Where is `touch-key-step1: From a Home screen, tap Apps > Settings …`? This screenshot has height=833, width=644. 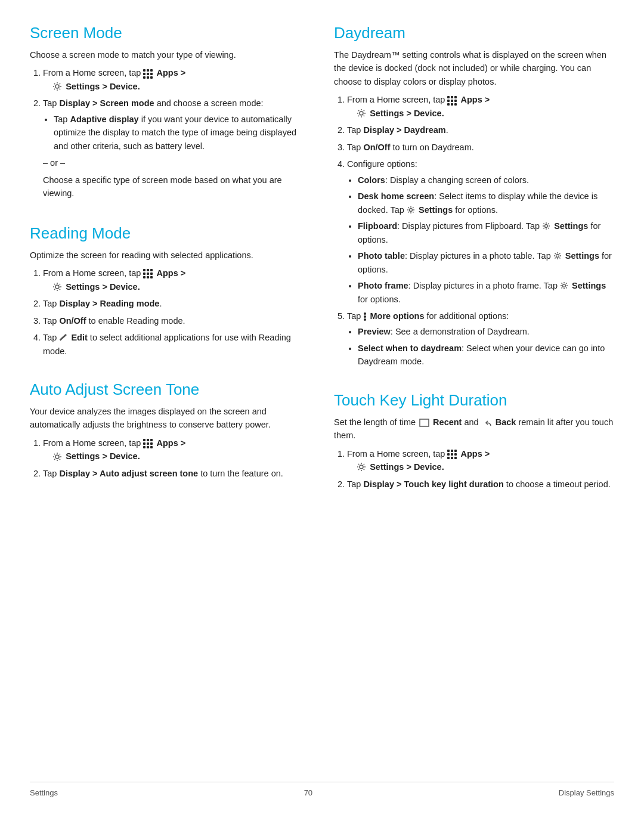
touch-key-step1: From a Home screen, tap Apps > Settings … is located at coordinates (481, 460).